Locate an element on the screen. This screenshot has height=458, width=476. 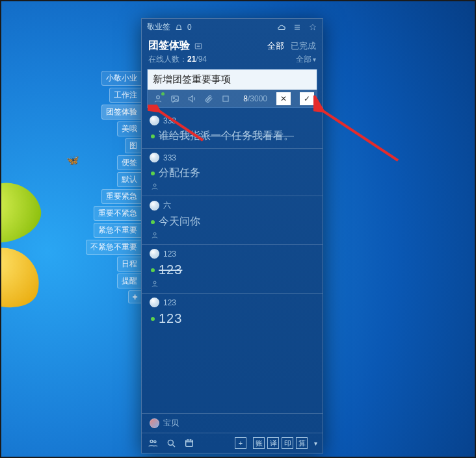
bell-icon is located at coordinates (179, 27).